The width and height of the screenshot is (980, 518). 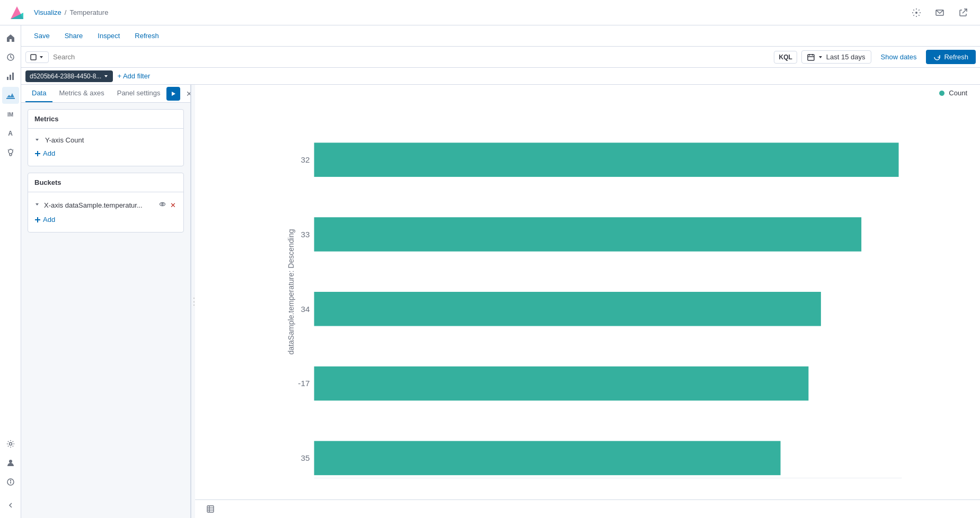 What do you see at coordinates (106, 219) in the screenshot?
I see `add-bucket-link: Add` at bounding box center [106, 219].